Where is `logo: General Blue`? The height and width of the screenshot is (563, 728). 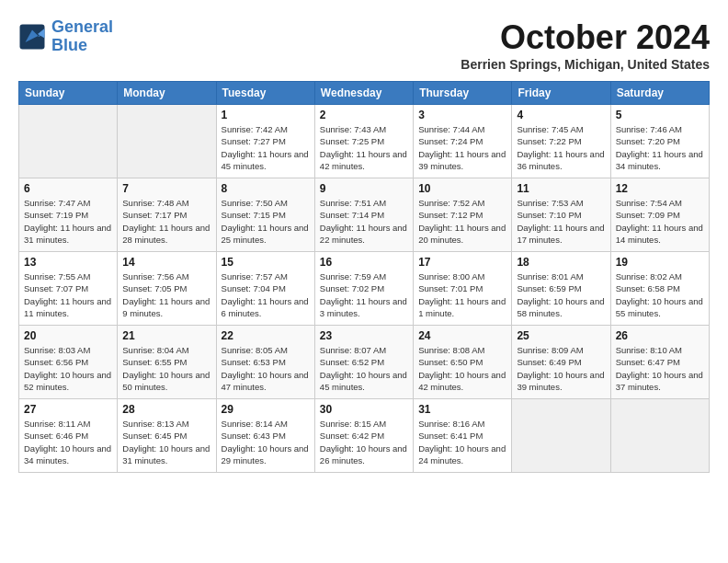
logo: General Blue is located at coordinates (66, 37).